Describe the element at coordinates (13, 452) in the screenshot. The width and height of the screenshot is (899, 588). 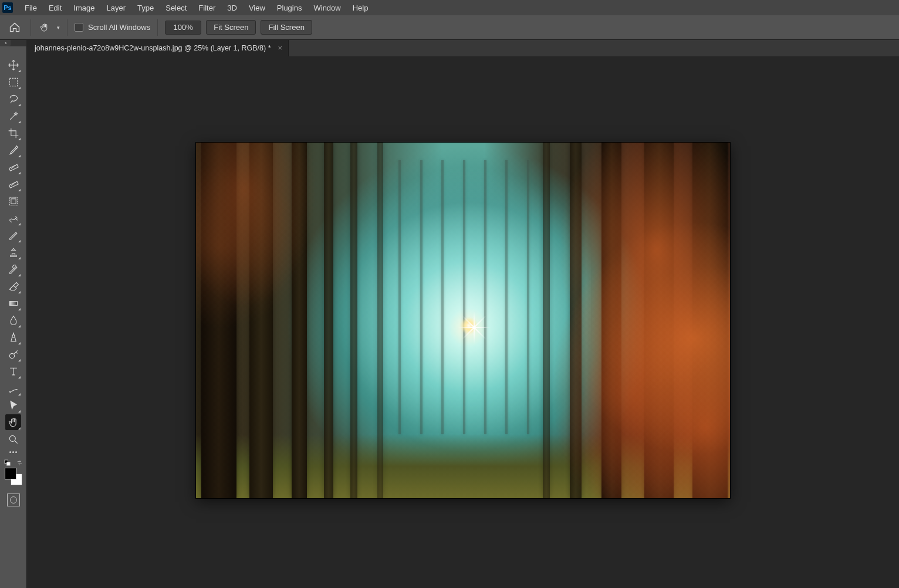
I see `edit-toolbar-button` at that location.